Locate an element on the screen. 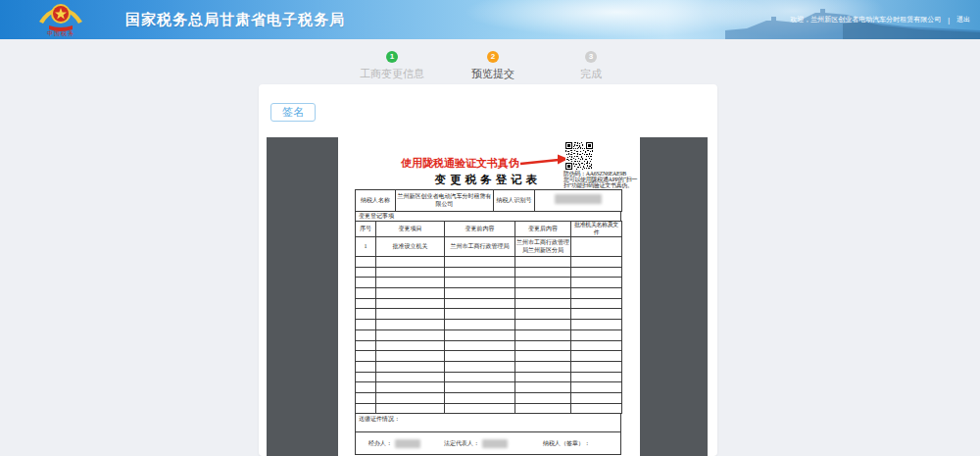 The width and height of the screenshot is (980, 456). change-table-body is located at coordinates (489, 335).